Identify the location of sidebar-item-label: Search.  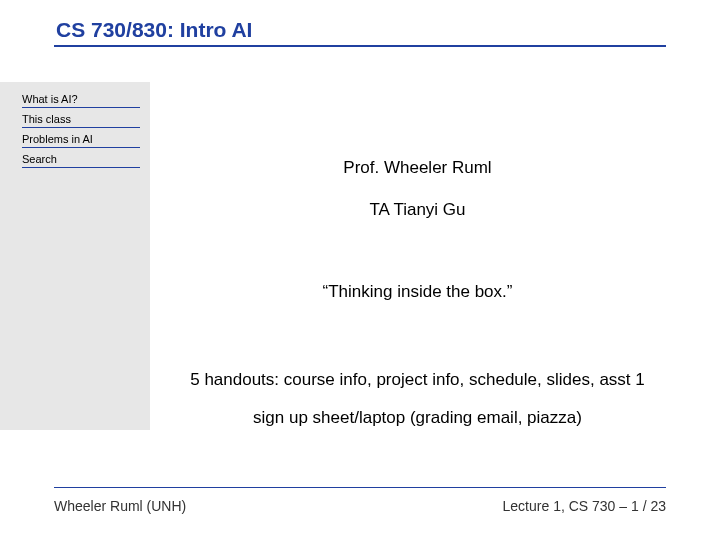
(40, 159).